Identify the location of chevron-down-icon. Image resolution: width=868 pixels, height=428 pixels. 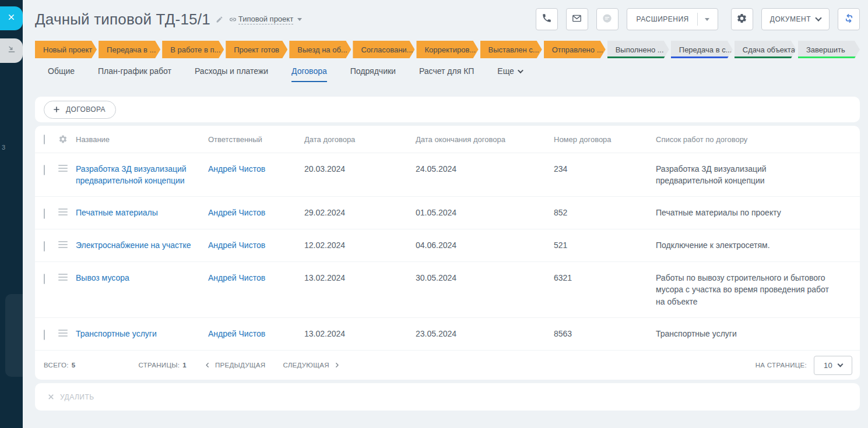
(818, 17).